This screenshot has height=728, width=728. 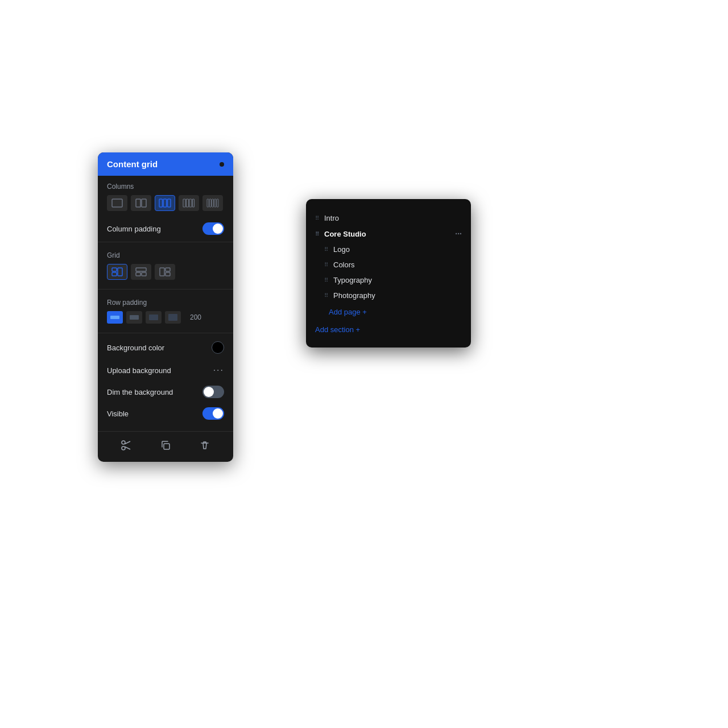 I want to click on panel-header-dot, so click(x=222, y=164).